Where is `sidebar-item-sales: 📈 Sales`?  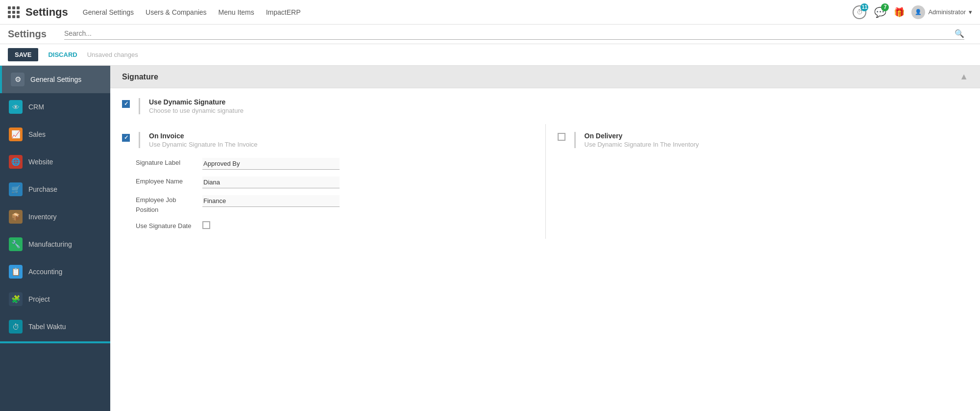
sidebar-item-sales: 📈 Sales is located at coordinates (55, 134).